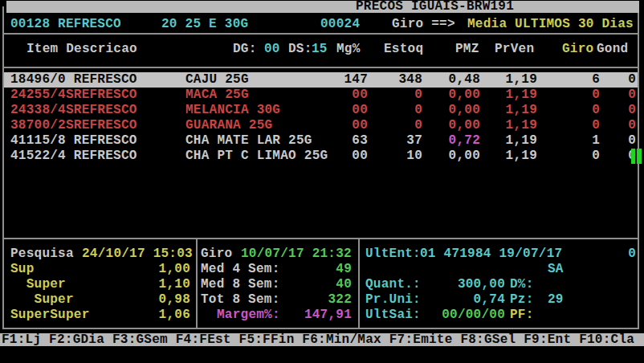 This screenshot has width=644, height=363. I want to click on giro-stat-value: 49, so click(320, 270).